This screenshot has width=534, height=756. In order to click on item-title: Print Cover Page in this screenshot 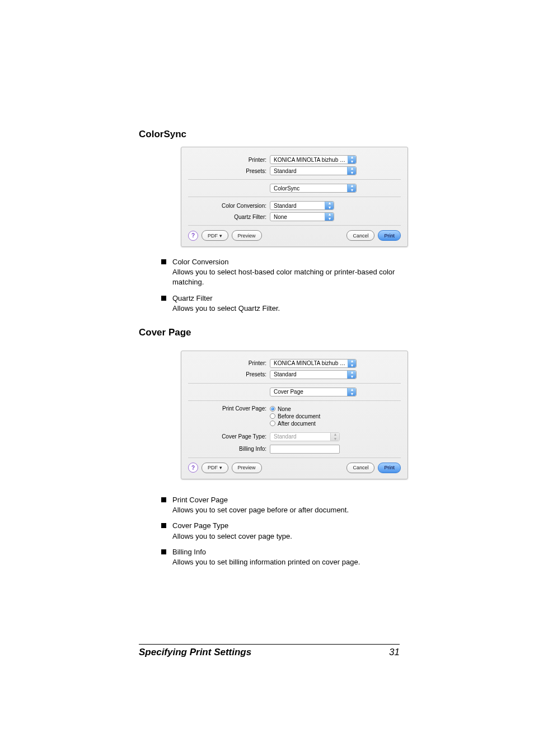, I will do `click(286, 500)`.